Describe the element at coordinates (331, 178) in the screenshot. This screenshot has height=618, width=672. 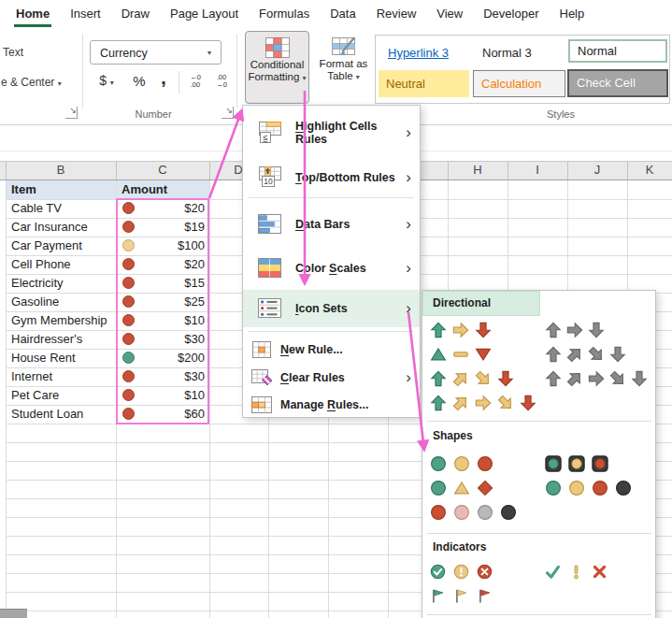
I see `menu-item-top-bottom-rules: 10Top/Bottom Rules›` at that location.